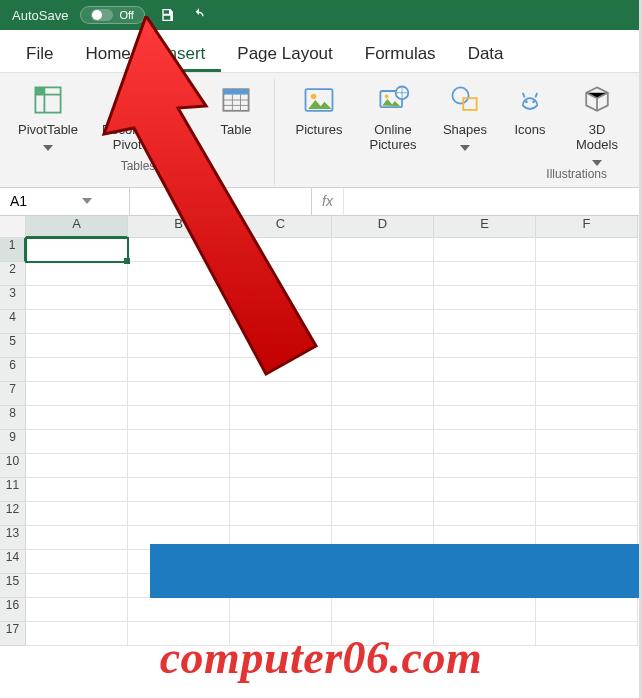 The height and width of the screenshot is (698, 642). What do you see at coordinates (13, 298) in the screenshot?
I see `row-header: 3` at bounding box center [13, 298].